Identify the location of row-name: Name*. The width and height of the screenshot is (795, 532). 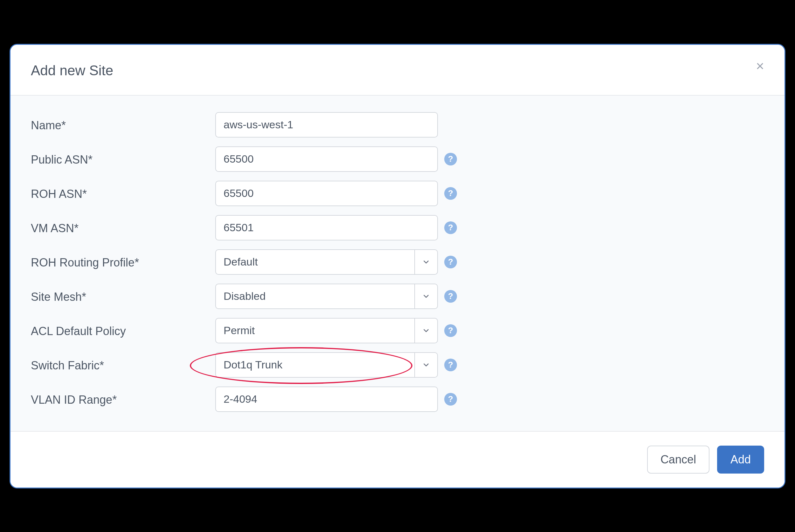
(397, 125).